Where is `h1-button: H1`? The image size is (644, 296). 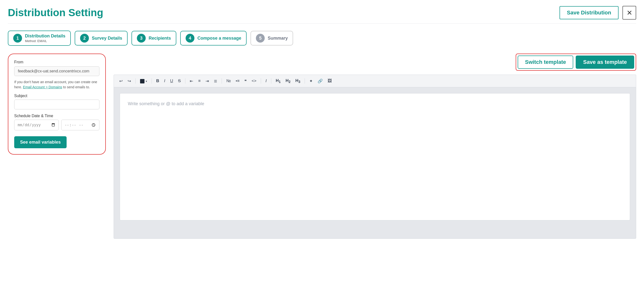 h1-button: H1 is located at coordinates (278, 81).